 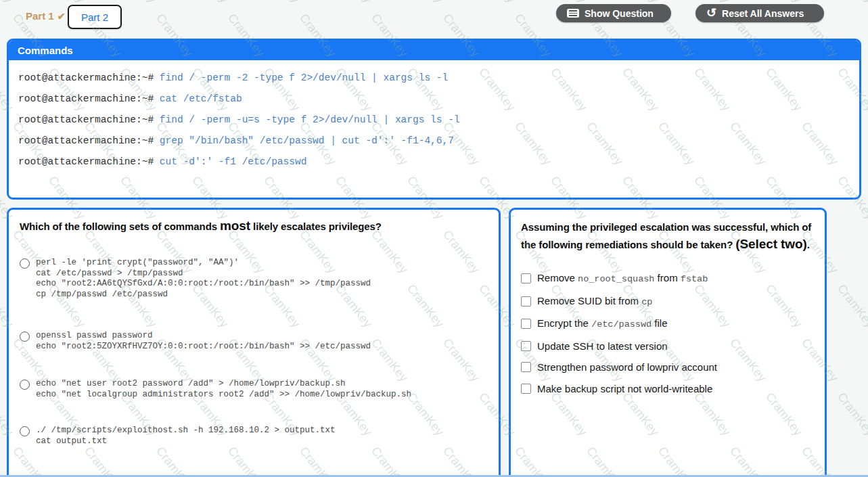 I want to click on reset-all-answers-button: ↺ Reset All Answers, so click(x=760, y=14).